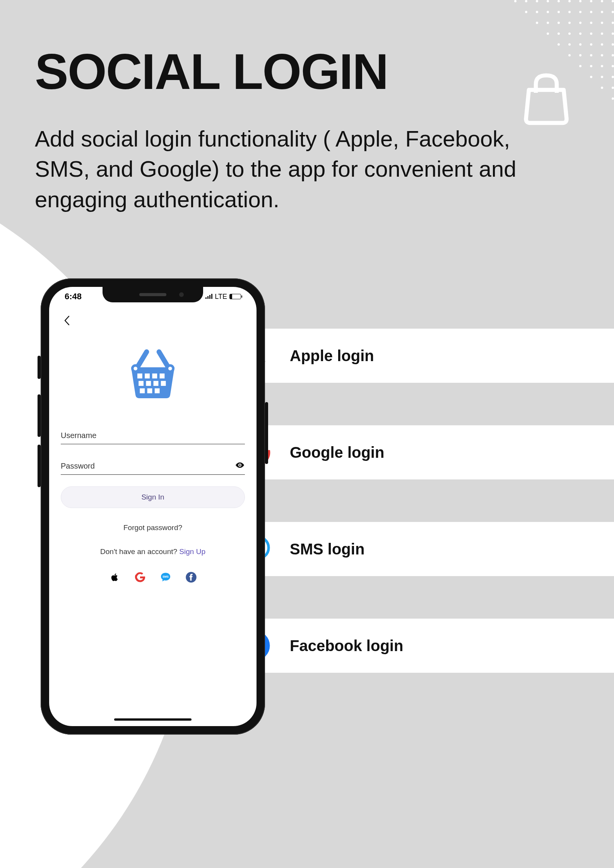  Describe the element at coordinates (140, 551) in the screenshot. I see `no-account-text: Don't have an account?` at that location.